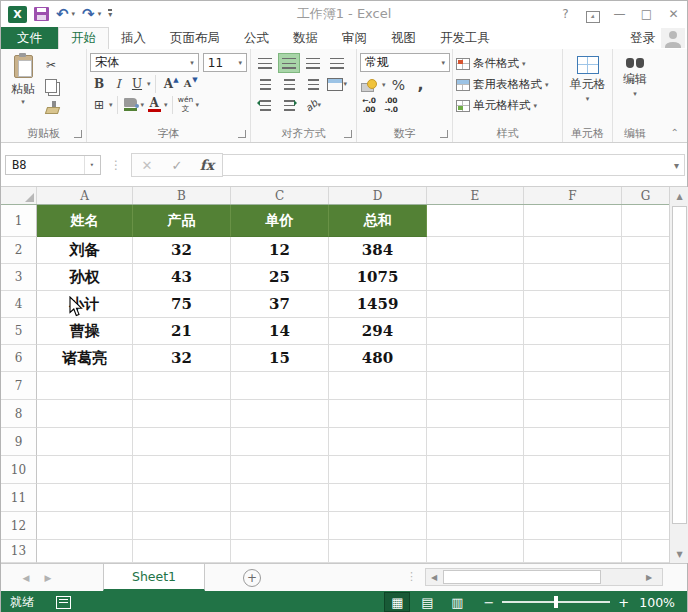  Describe the element at coordinates (154, 578) in the screenshot. I see `sheet-tab-sheet1: Sheet1` at that location.